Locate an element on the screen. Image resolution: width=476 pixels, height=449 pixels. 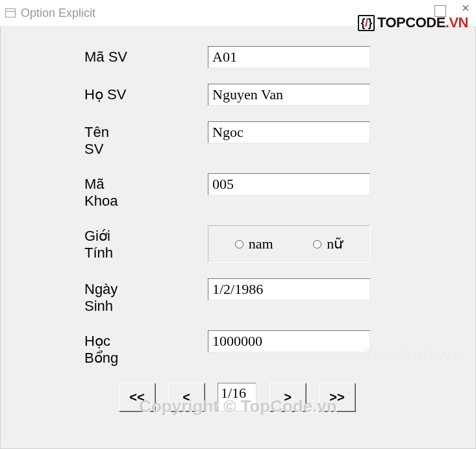
label-hoc-bong: Học Bổng is located at coordinates (71, 348).